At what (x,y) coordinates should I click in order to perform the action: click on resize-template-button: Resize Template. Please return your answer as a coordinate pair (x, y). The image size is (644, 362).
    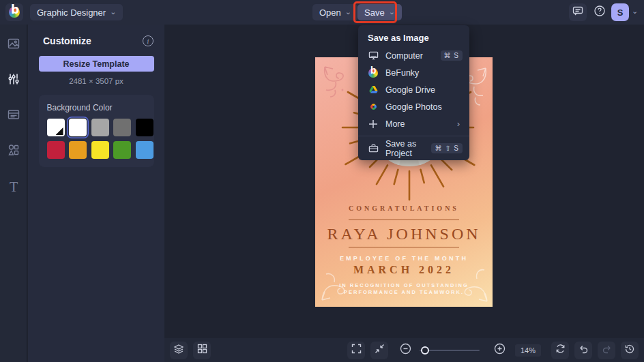
    Looking at the image, I should click on (97, 64).